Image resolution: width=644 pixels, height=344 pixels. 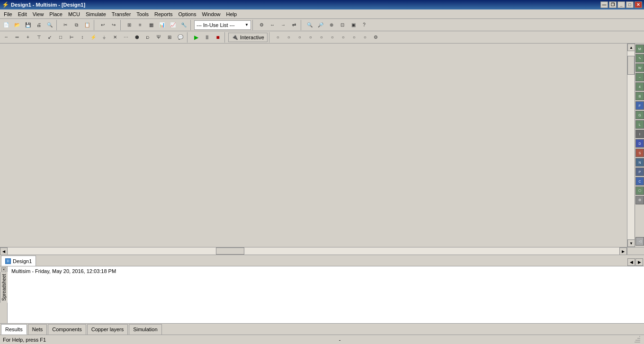 I want to click on sim-inst-1: ○, so click(x=278, y=37).